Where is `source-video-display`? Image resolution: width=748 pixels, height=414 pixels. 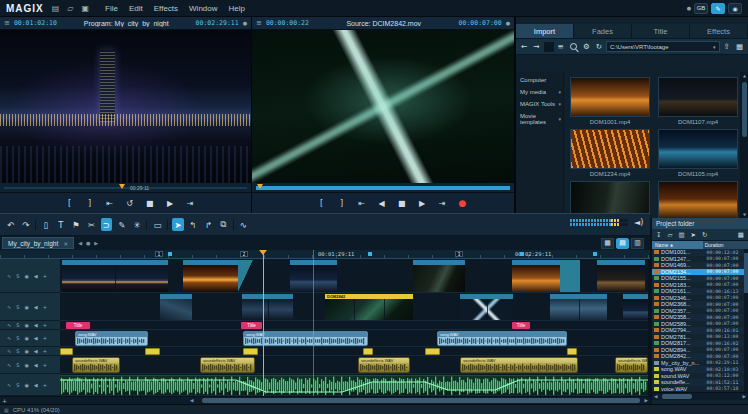
source-video-display is located at coordinates (383, 106).